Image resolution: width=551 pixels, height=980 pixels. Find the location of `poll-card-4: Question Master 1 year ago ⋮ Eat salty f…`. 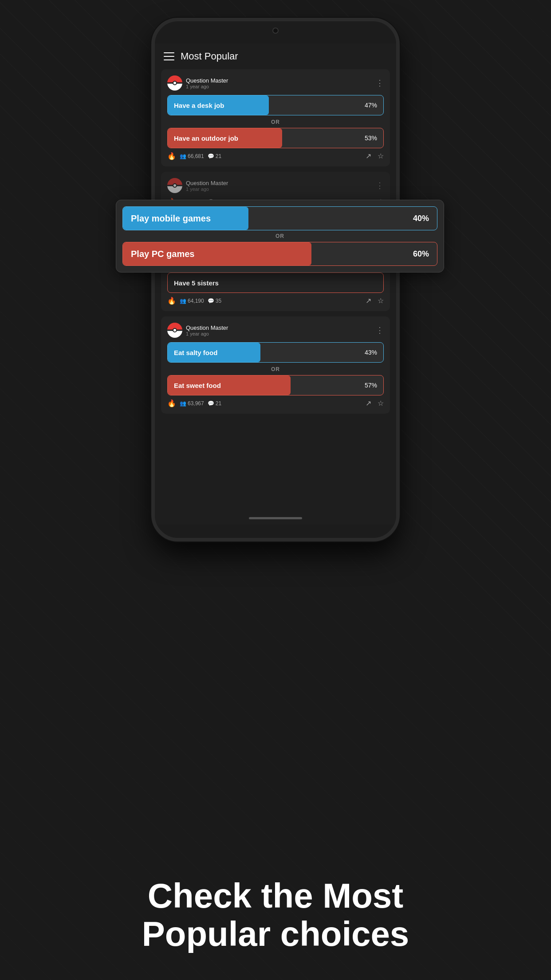

poll-card-4: Question Master 1 year ago ⋮ Eat salty f… is located at coordinates (276, 365).